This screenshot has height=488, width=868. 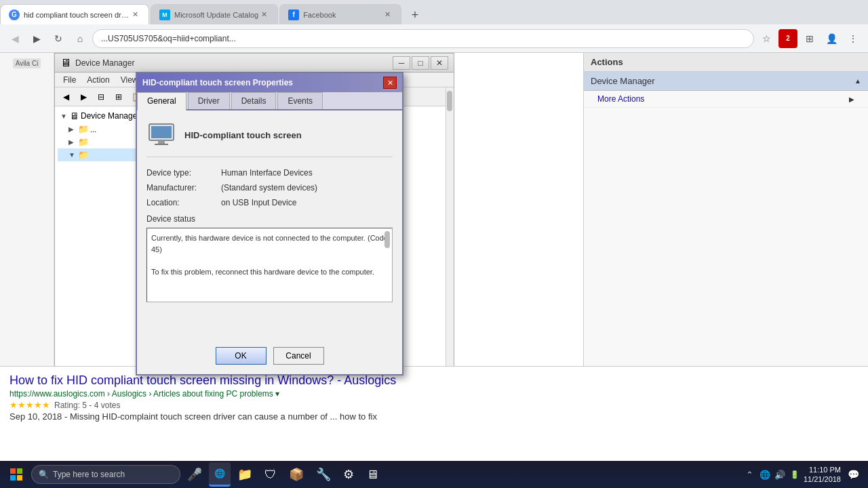 What do you see at coordinates (241, 356) in the screenshot?
I see `ok-button: OK` at bounding box center [241, 356].